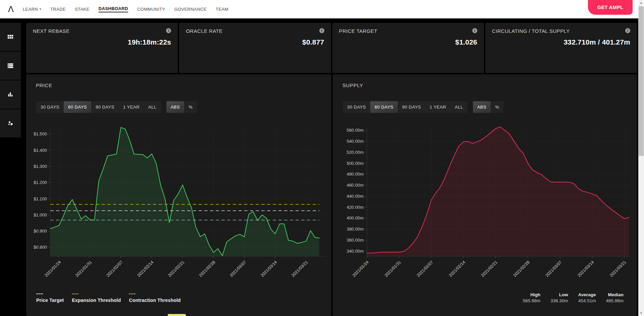 This screenshot has height=316, width=644. I want to click on legend-item-contraction-threshold: Contraction Threshold, so click(155, 298).